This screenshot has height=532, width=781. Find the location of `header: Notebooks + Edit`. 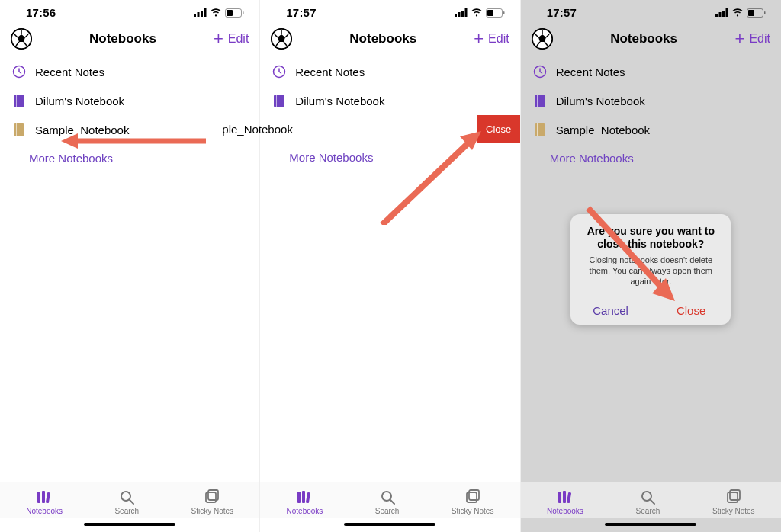

header: Notebooks + Edit is located at coordinates (390, 40).